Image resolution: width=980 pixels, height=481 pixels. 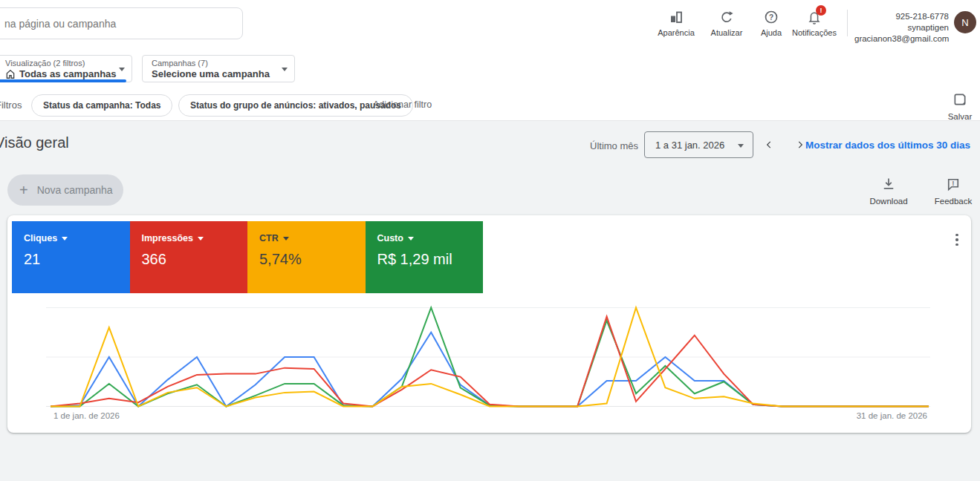 I want to click on metric-value: 21, so click(x=77, y=260).